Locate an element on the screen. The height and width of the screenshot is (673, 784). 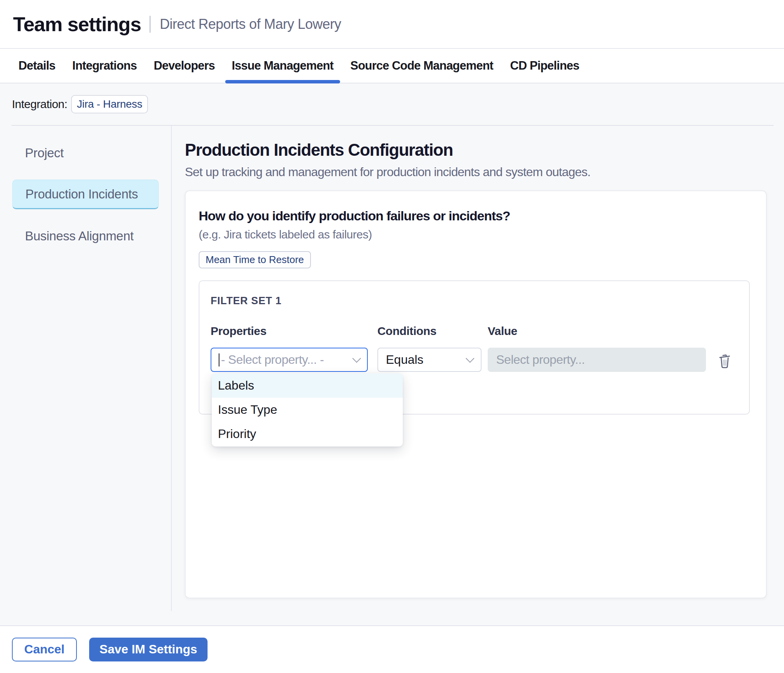
dropdown-option-issue-type: Issue Type is located at coordinates (307, 410).